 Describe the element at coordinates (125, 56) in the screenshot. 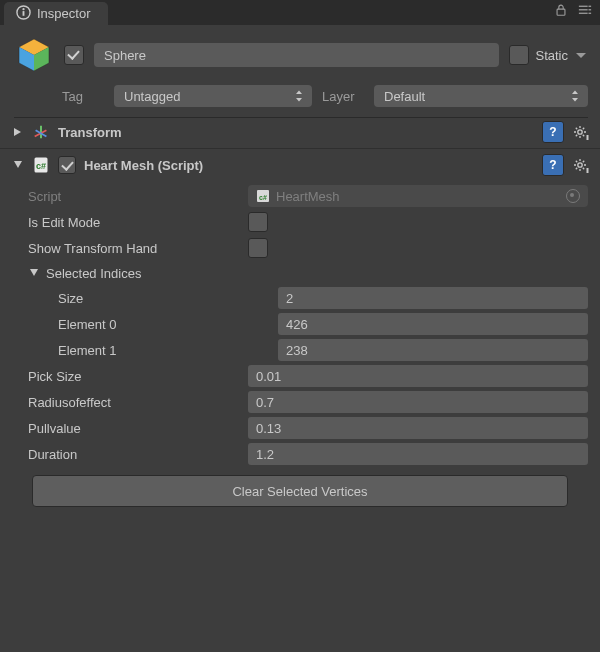

I see `gameobject-name-text: Sphere` at that location.